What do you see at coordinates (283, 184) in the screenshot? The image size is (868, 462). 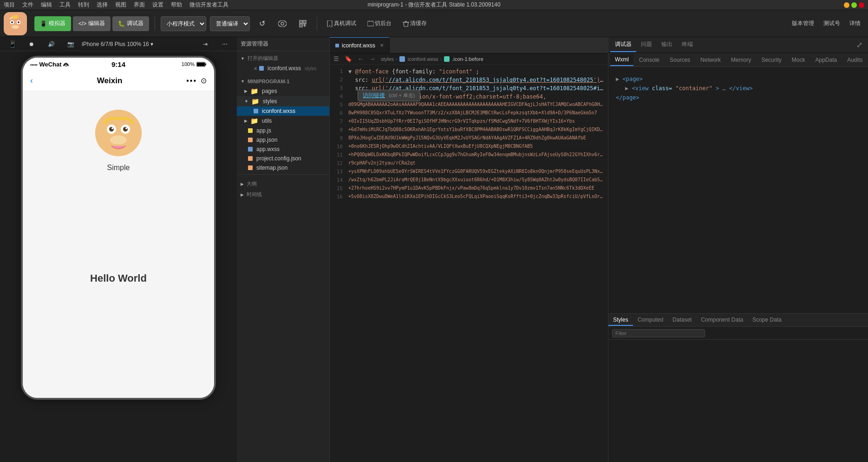 I see `outline-section: ▶ 大纲` at bounding box center [283, 184].